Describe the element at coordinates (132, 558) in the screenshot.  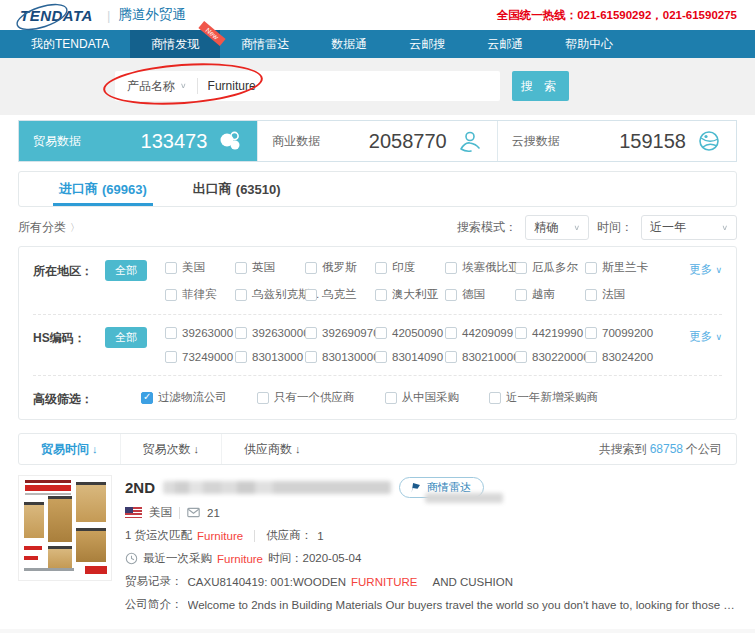
I see `clock-icon` at that location.